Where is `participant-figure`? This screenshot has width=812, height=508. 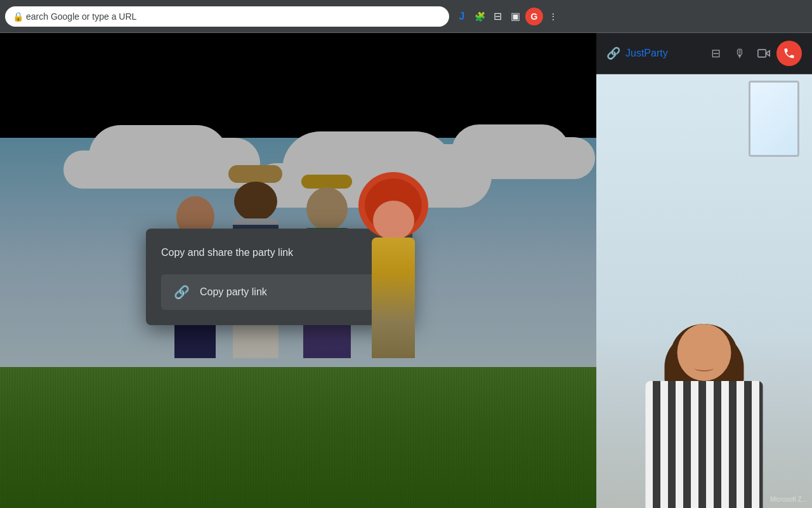 participant-figure is located at coordinates (704, 419).